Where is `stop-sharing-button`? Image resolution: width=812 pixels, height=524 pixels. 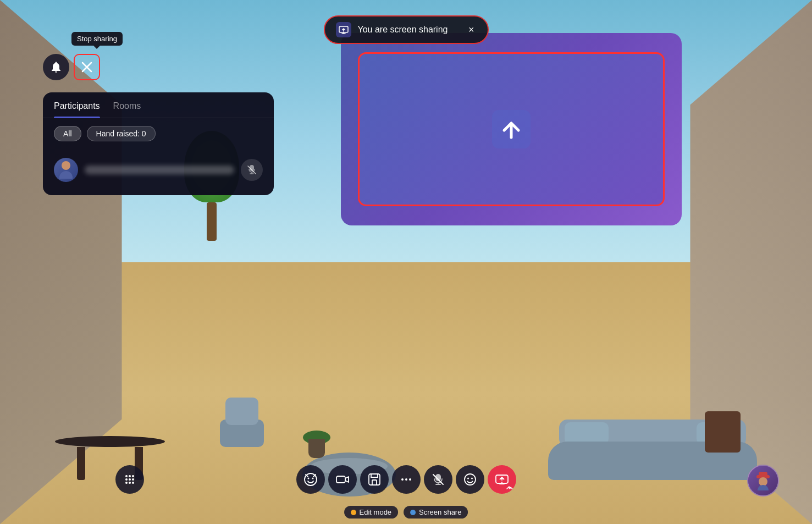
stop-sharing-button is located at coordinates (87, 67).